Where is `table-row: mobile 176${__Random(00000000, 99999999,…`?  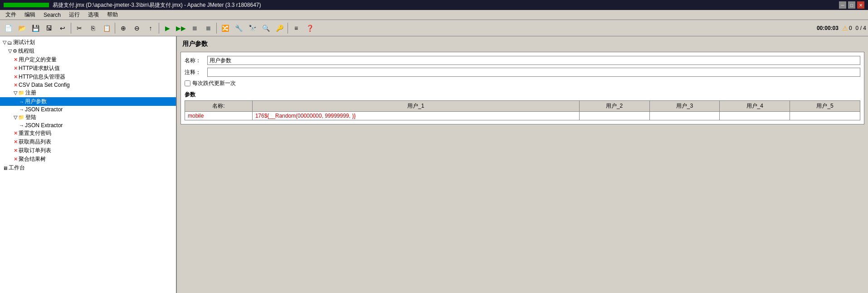 table-row: mobile 176${__Random(00000000, 99999999,… is located at coordinates (522, 116).